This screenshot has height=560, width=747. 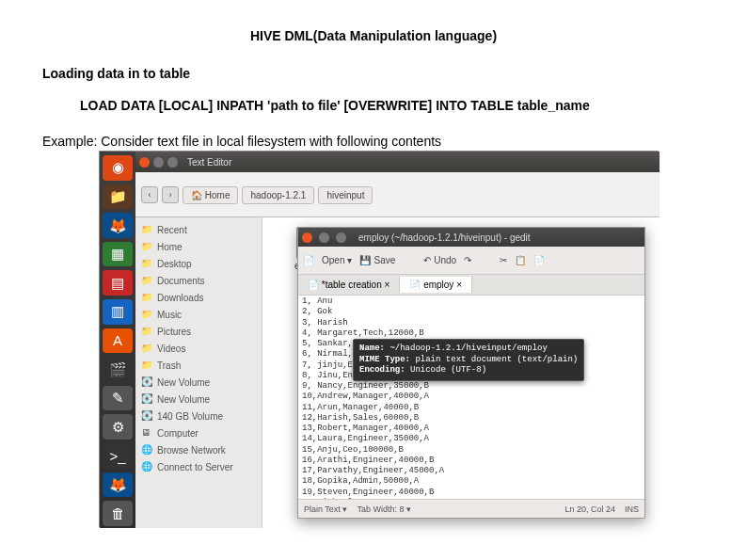 What do you see at coordinates (199, 467) in the screenshot?
I see `sidebar-item: 🌐Connect to Server` at bounding box center [199, 467].